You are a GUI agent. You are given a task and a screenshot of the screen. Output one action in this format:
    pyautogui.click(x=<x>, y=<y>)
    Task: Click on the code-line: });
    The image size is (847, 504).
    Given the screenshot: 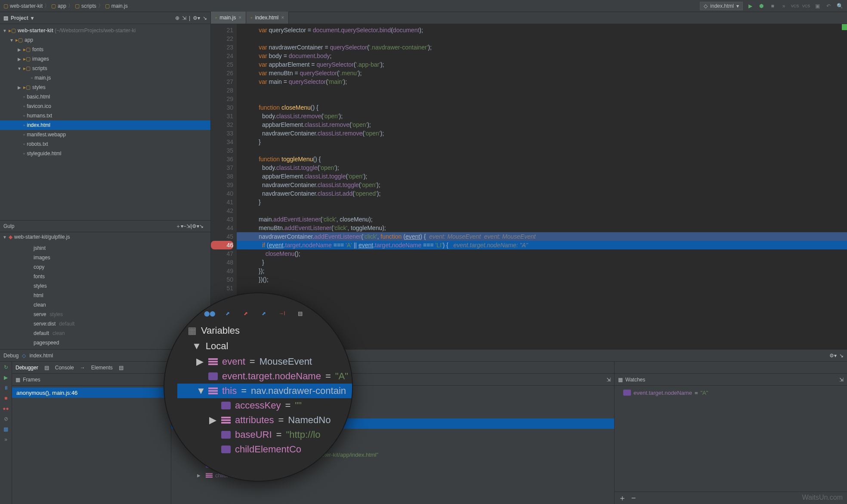 What is the action you would take?
    pyautogui.click(x=542, y=271)
    